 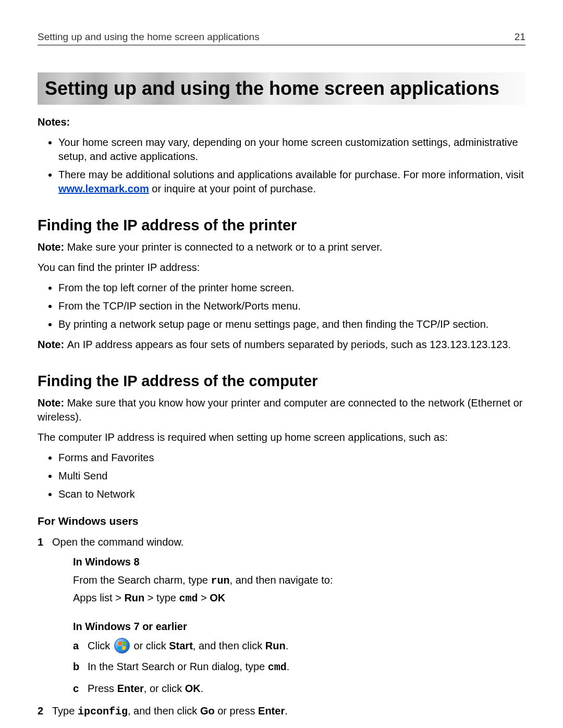 I want to click on note-text: Make sure your printer is connected to a…, so click(x=225, y=247).